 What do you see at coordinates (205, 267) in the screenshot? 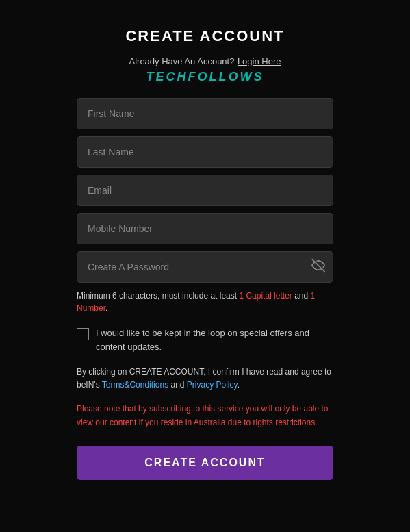
I see `password-input` at bounding box center [205, 267].